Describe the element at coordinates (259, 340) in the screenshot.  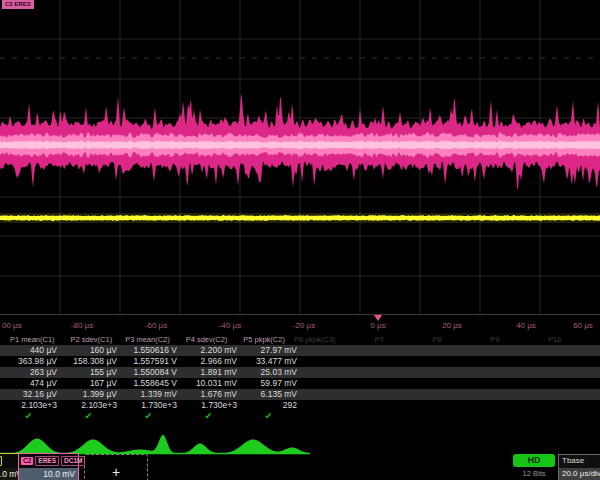
I see `param-header-p5: P5 pkpk(C2)` at that location.